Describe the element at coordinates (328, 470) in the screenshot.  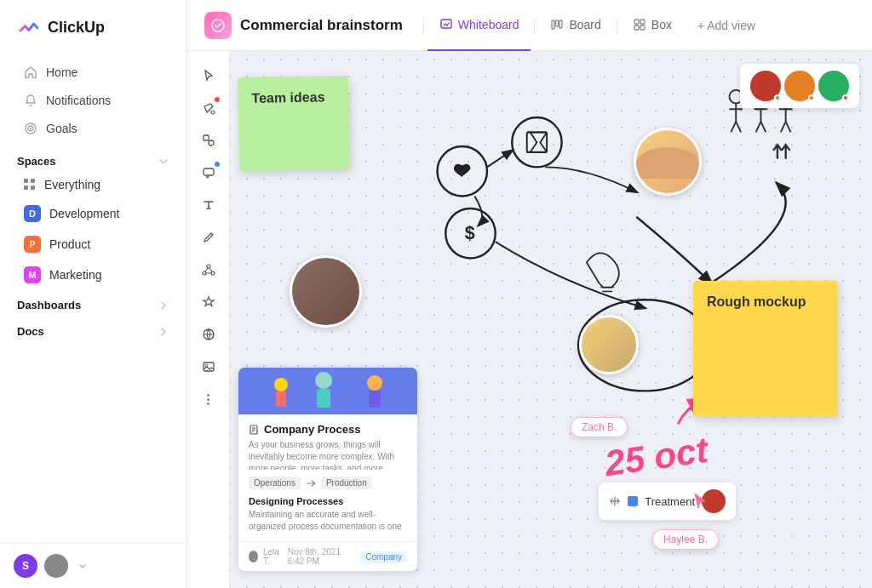
I see `document-card: Company Process As your business grows, …` at that location.